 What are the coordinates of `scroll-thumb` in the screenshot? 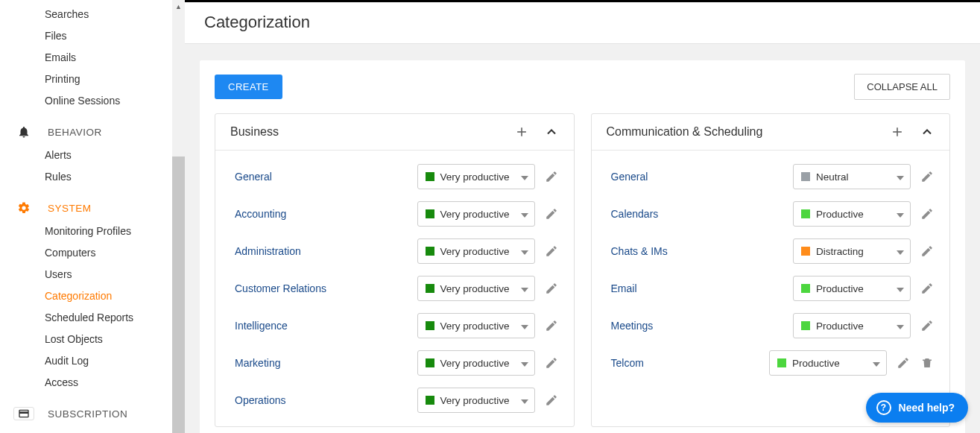 It's located at (179, 295).